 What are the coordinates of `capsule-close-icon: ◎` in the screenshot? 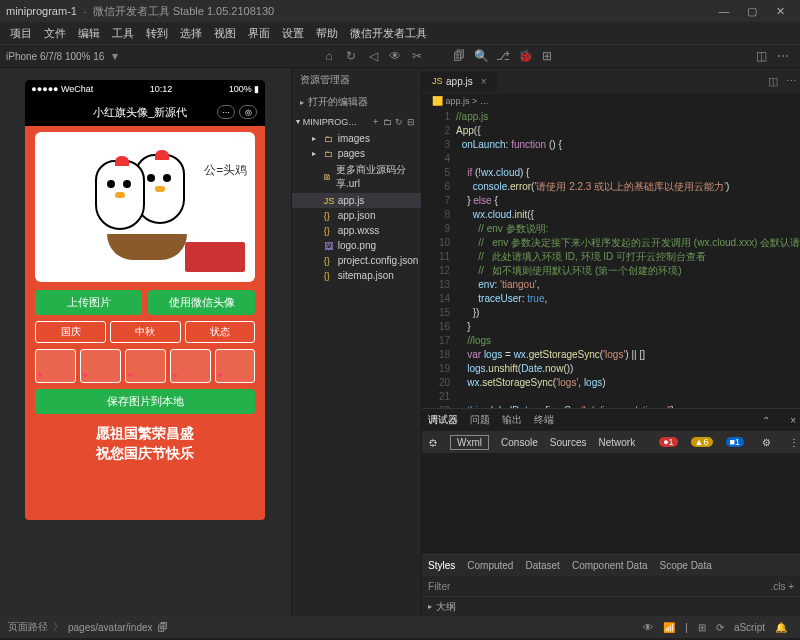 It's located at (248, 112).